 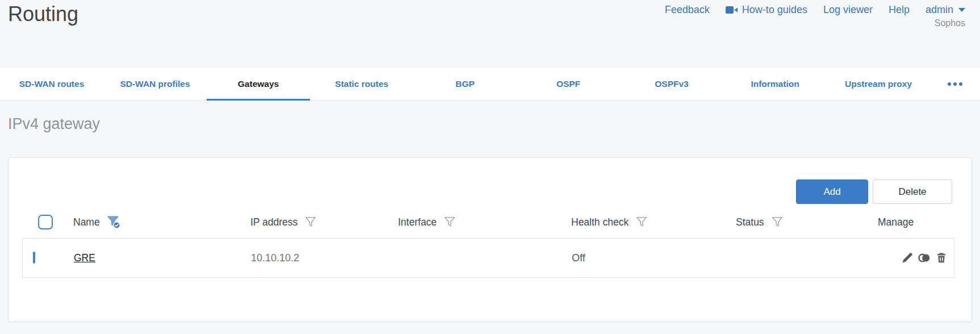 I want to click on table-header-row: Name IP address, so click(x=488, y=222).